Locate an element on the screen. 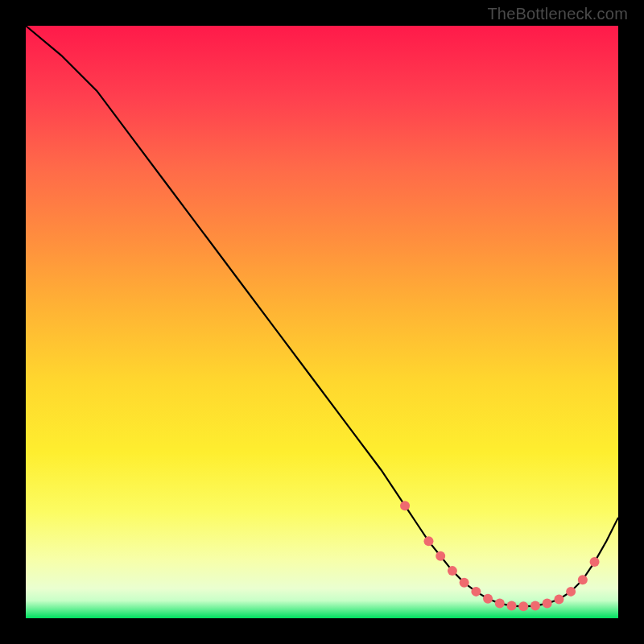  curve-markers is located at coordinates (500, 555).